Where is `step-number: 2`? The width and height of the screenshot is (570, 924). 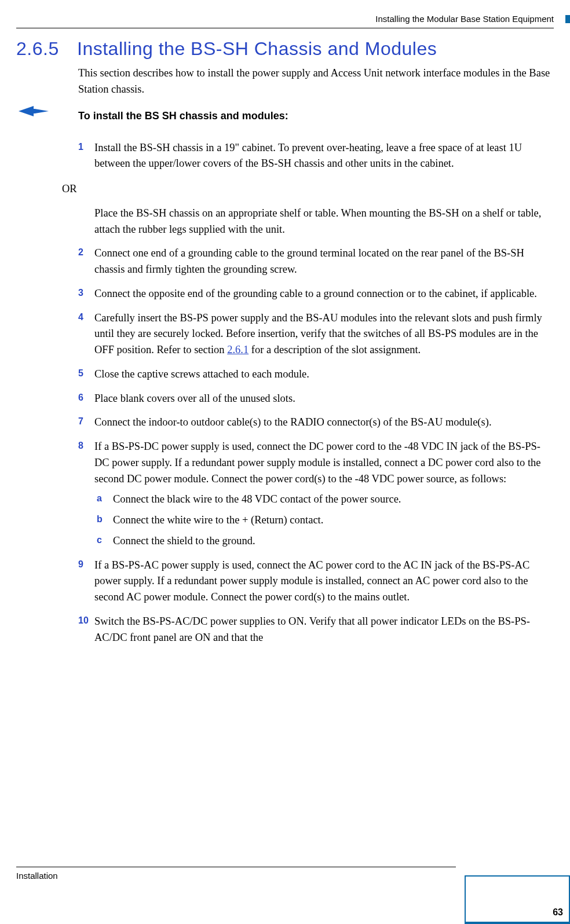
step-number: 2 is located at coordinates (81, 252).